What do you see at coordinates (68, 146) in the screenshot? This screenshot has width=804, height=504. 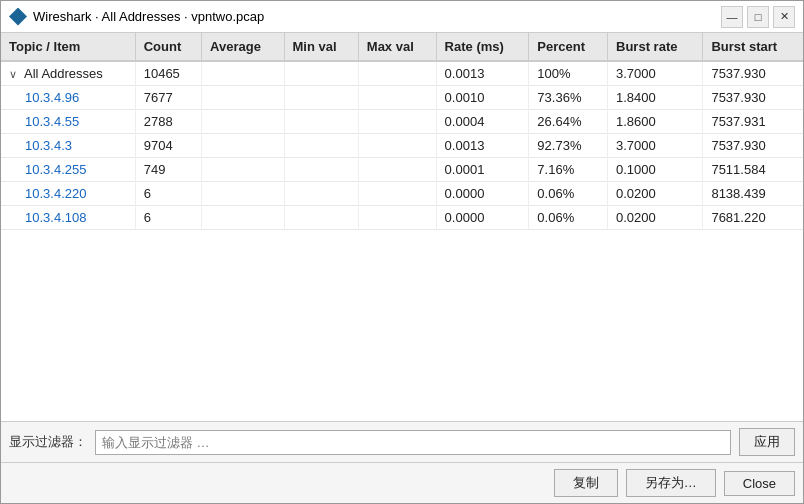 I see `cell-topic: 10.3.4.3` at bounding box center [68, 146].